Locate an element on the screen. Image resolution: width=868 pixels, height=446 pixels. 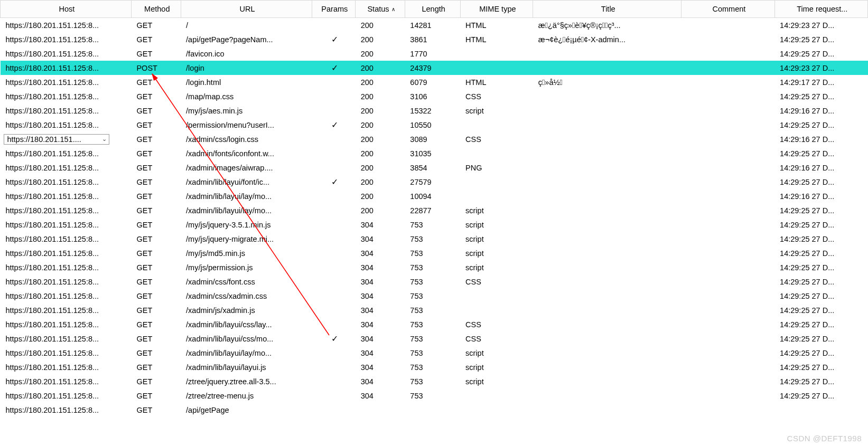
cell-url: /my/js/jquery-3.5.1.min.js is located at coordinates (246, 225).